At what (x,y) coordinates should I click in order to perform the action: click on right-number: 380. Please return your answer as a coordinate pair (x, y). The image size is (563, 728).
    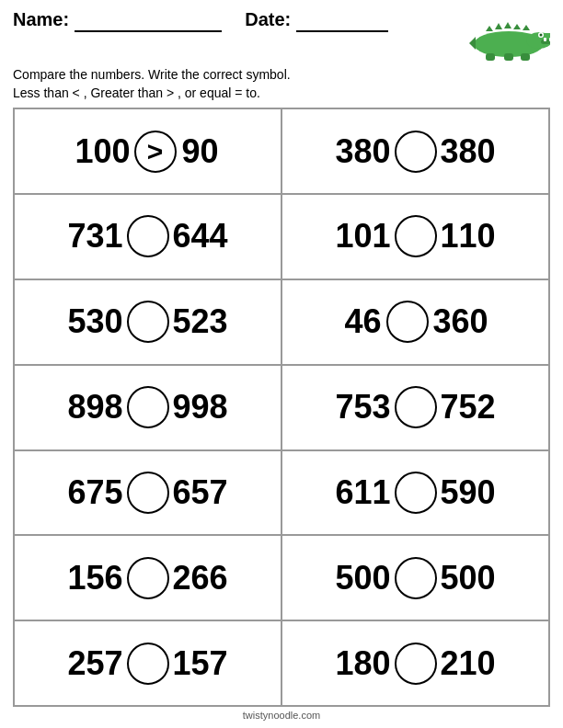
    Looking at the image, I should click on (468, 152).